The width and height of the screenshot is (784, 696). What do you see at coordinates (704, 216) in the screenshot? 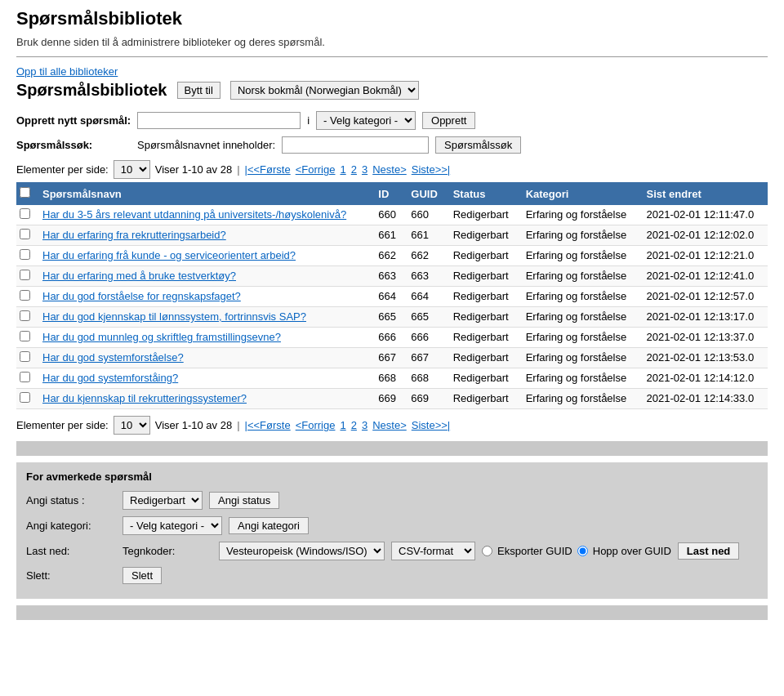
I see `row-sist-endret: 2021-02-01 12:11:47.0` at bounding box center [704, 216].